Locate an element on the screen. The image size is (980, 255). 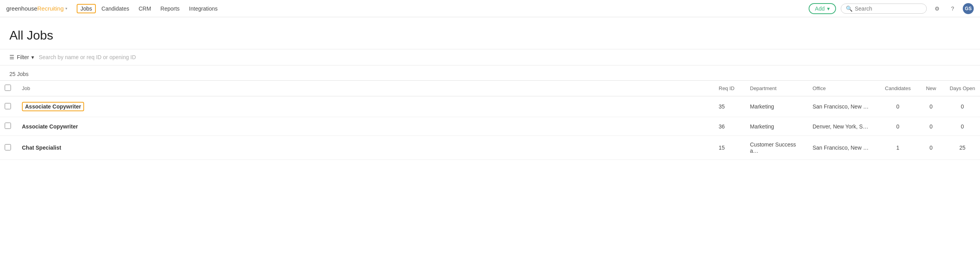
header-days-open: Days Open is located at coordinates (962, 89).